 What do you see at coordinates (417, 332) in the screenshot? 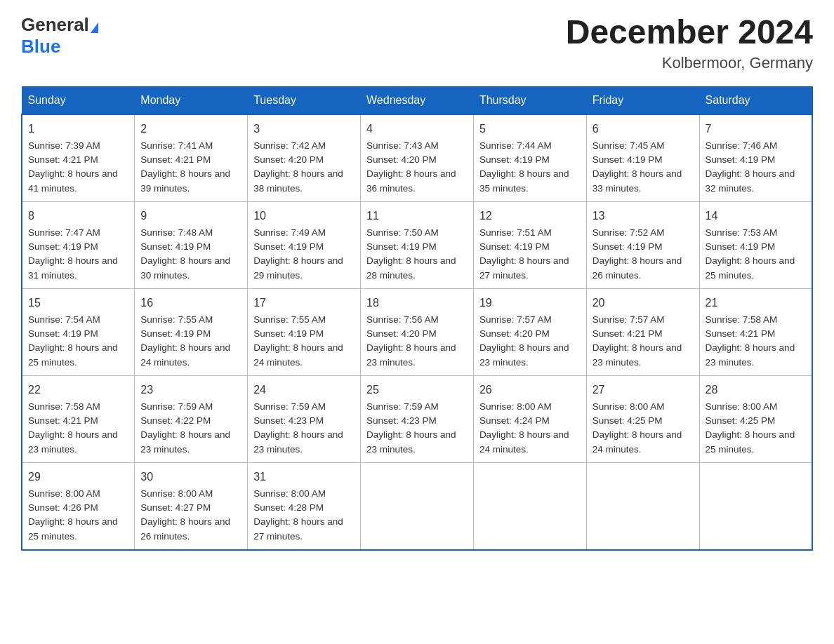
I see `calendar-week-3: 15Sunrise: 7:54 AMSunset: 4:19 PMDayligh…` at bounding box center [417, 332].